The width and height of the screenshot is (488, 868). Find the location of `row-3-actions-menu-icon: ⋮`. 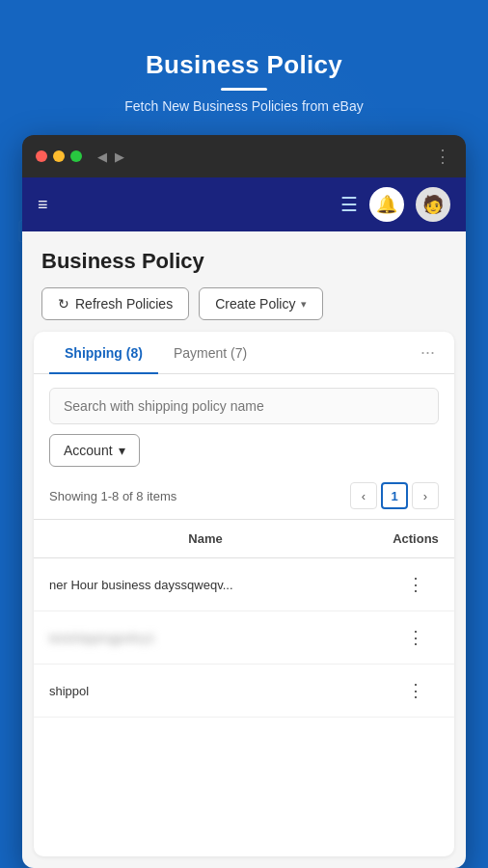

row-3-actions-menu-icon: ⋮ is located at coordinates (416, 691).